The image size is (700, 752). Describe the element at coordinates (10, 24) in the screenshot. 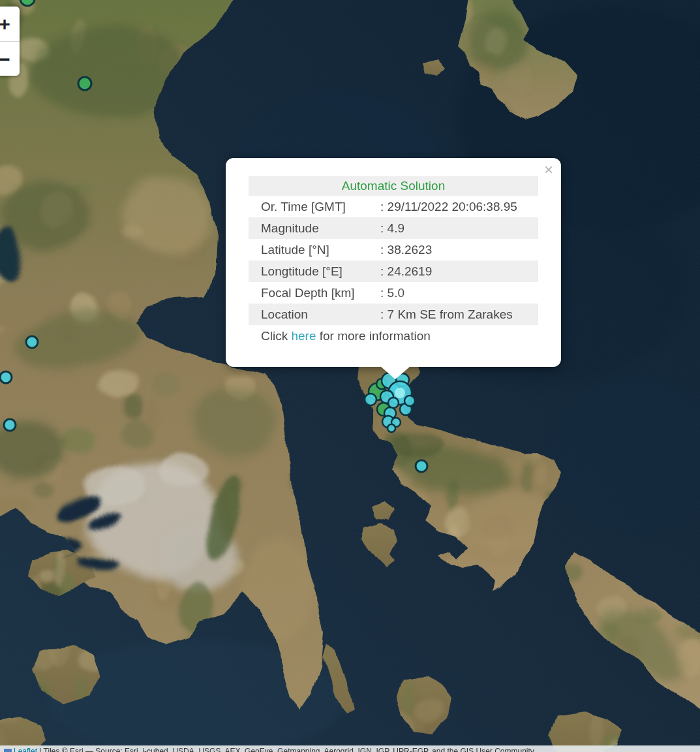

I see `zoom-in-button: +` at that location.